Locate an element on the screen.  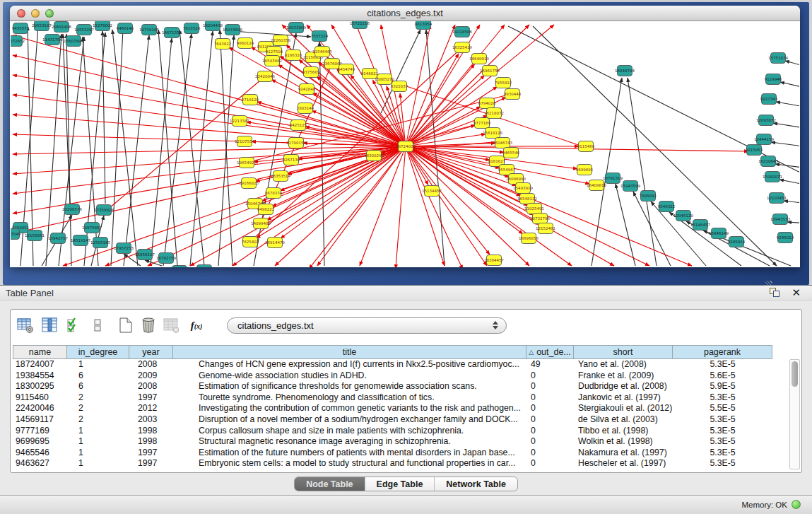
graph-node: 9860124 is located at coordinates (246, 44).